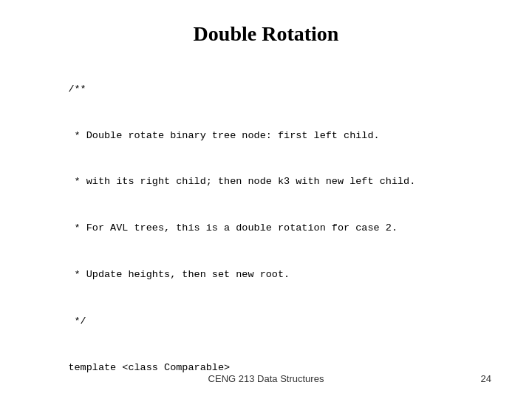 This screenshot has width=532, height=399. Describe the element at coordinates (266, 378) in the screenshot. I see `footer: CENG 213 Data Structures` at that location.